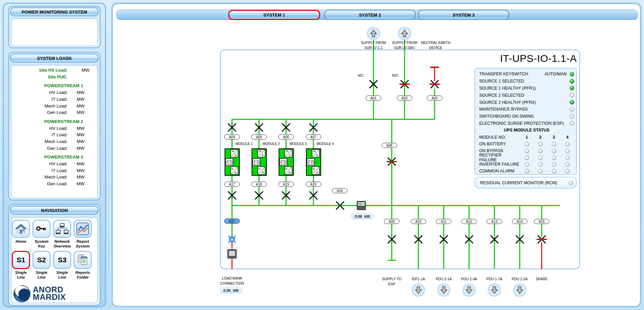  What do you see at coordinates (313, 137) in the screenshot?
I see `breaker-tag-a07: A07` at bounding box center [313, 137].